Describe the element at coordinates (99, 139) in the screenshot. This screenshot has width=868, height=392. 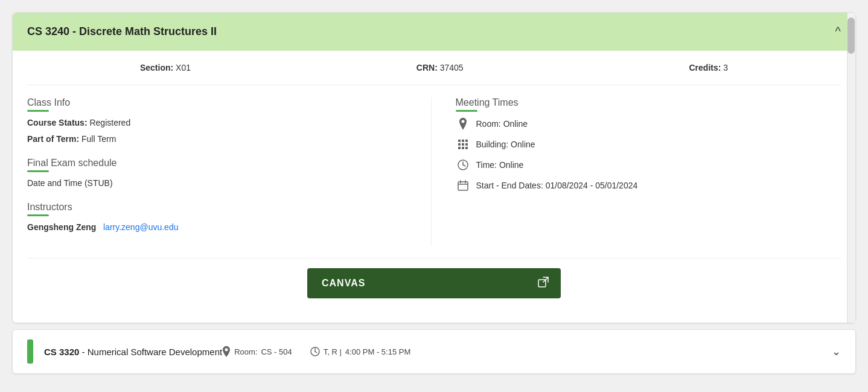
I see `part-of-term-value: Full Term` at that location.